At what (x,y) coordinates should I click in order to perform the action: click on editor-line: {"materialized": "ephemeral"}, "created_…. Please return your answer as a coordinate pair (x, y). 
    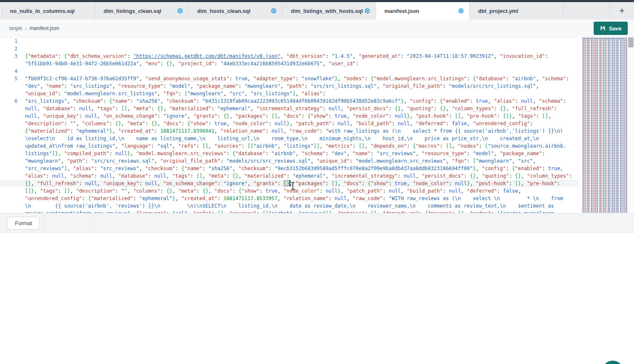
    Looking at the image, I should click on (289, 131).